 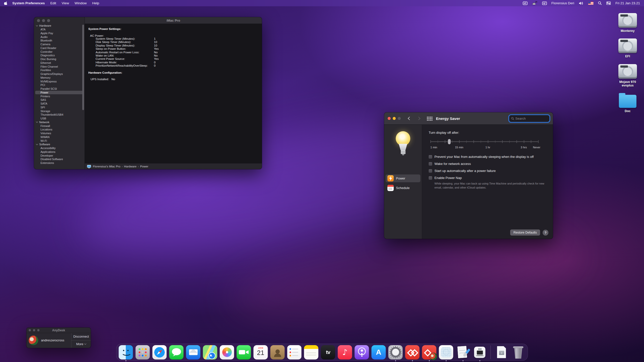 I want to click on tree-item-firewire: FireWire, so click(x=59, y=70).